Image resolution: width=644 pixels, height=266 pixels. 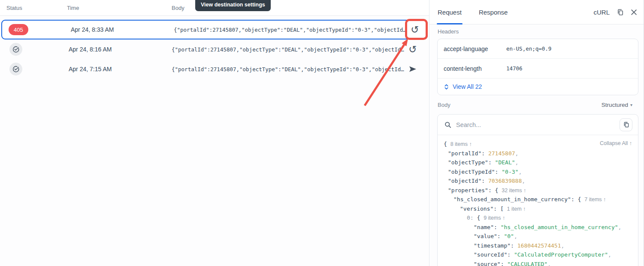 What do you see at coordinates (510, 172) in the screenshot?
I see `json-segment: "0-3"` at bounding box center [510, 172].